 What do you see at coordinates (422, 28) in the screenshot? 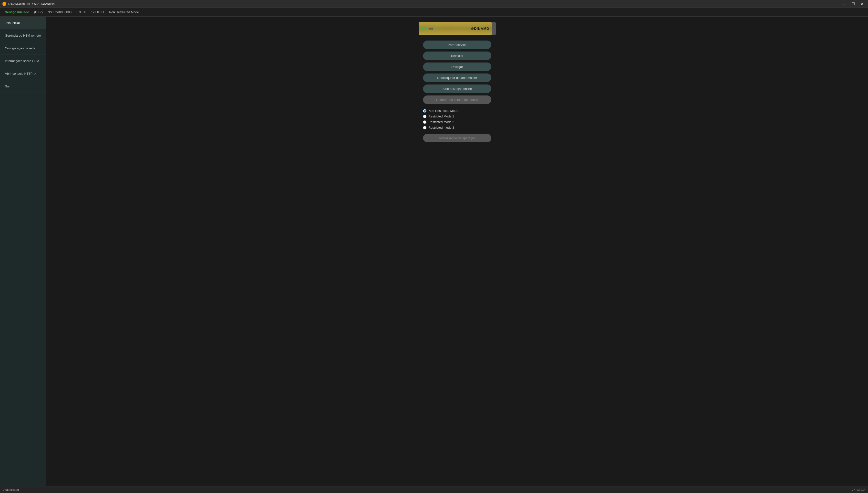
I see `device-led` at bounding box center [422, 28].